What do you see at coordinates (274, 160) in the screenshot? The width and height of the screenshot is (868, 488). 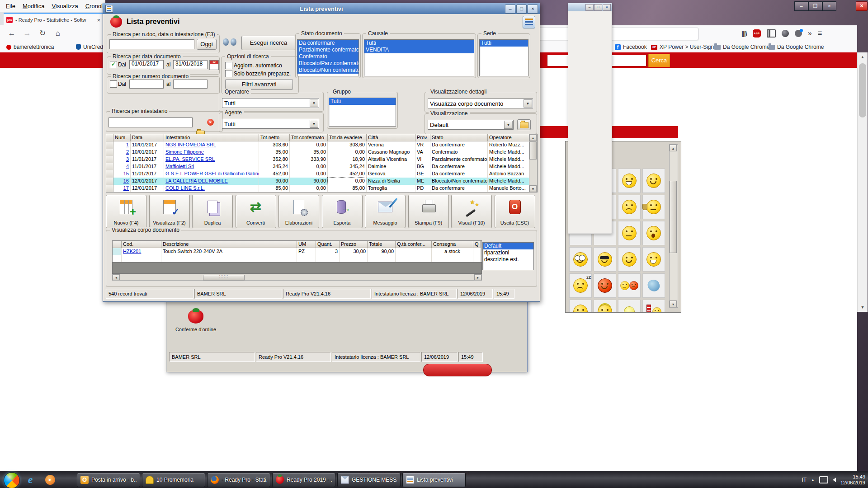 I see `table-cell: 352,80` at bounding box center [274, 160].